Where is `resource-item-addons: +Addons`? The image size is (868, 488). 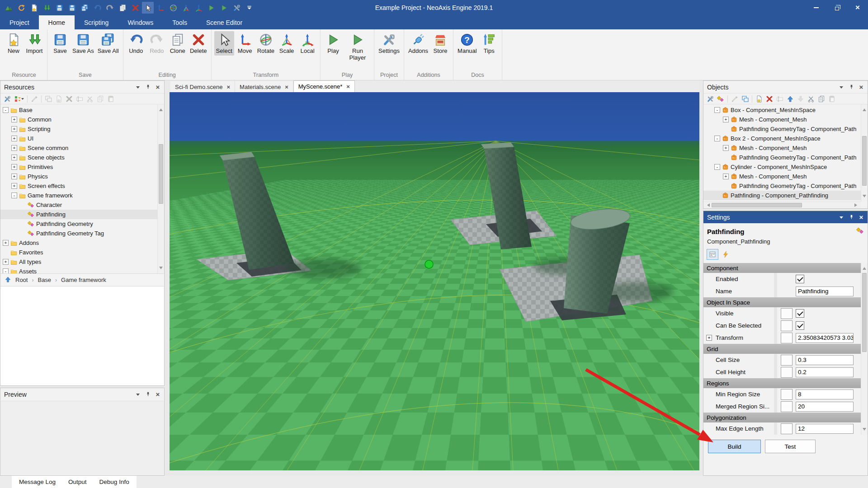 resource-item-addons: +Addons is located at coordinates (79, 243).